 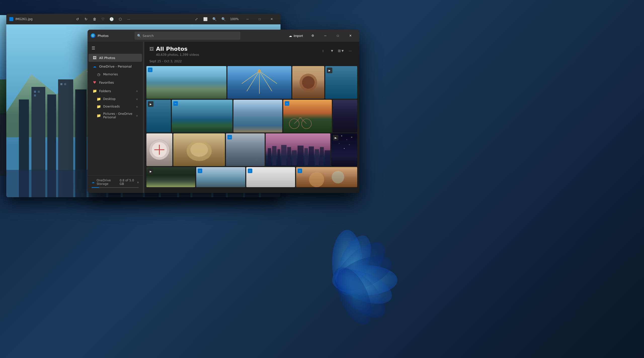 What do you see at coordinates (341, 51) in the screenshot?
I see `view-button: ⊞▼` at bounding box center [341, 51].